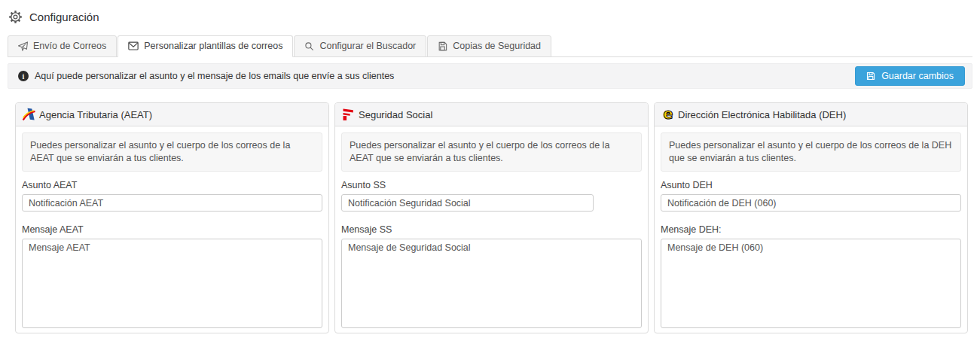 This screenshot has height=347, width=980. Describe the element at coordinates (29, 114) in the screenshot. I see `aeat-logo` at that location.